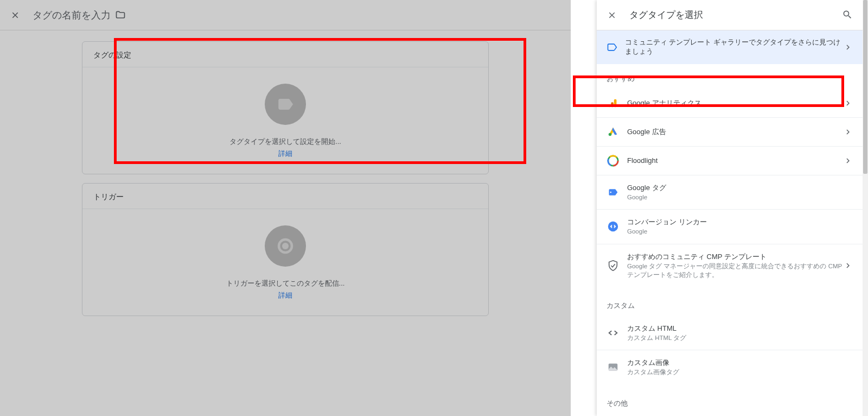  Describe the element at coordinates (740, 367) in the screenshot. I see `tag-row-text: カスタム画像カスタム画像タグ` at that location.